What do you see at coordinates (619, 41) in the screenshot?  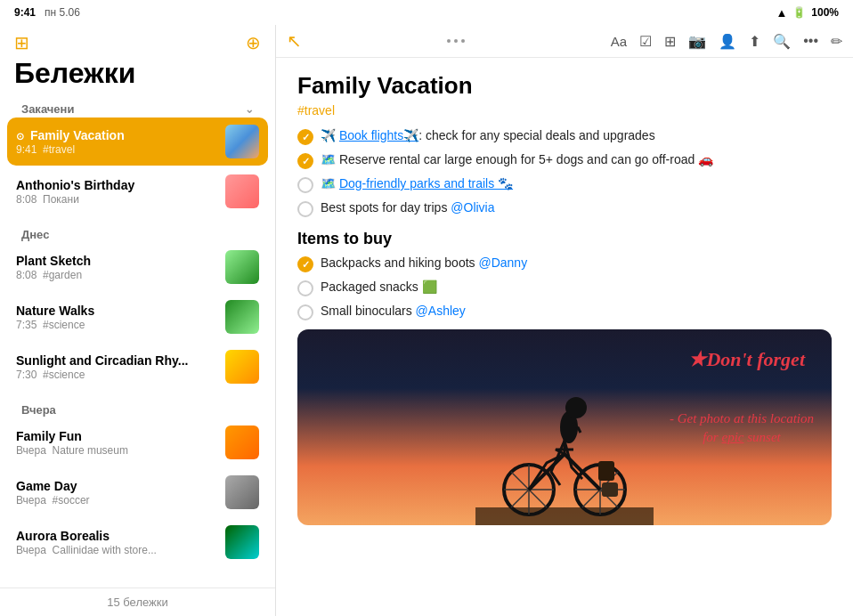 I see `font-icon: Aa` at bounding box center [619, 41].